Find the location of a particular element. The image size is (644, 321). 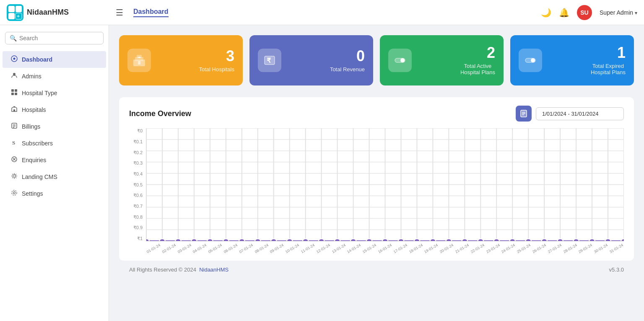

sidebar-item-hospitals: Hospitals is located at coordinates (55, 110).